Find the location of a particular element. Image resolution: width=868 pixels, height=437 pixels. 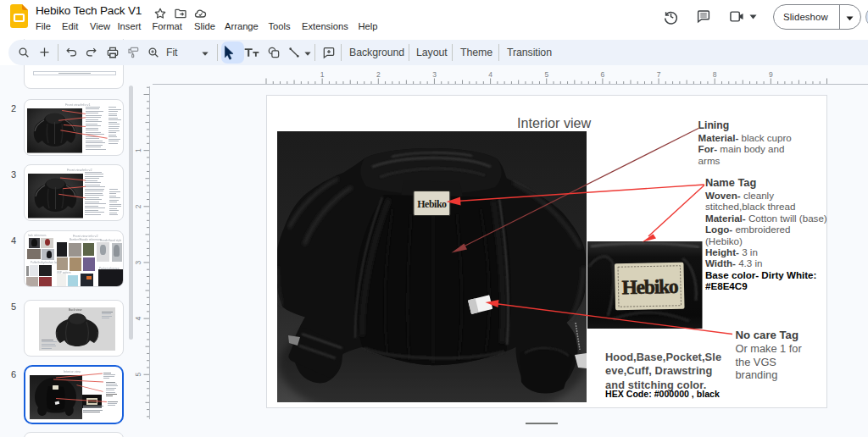

svg-text: 7 is located at coordinates (659, 75).